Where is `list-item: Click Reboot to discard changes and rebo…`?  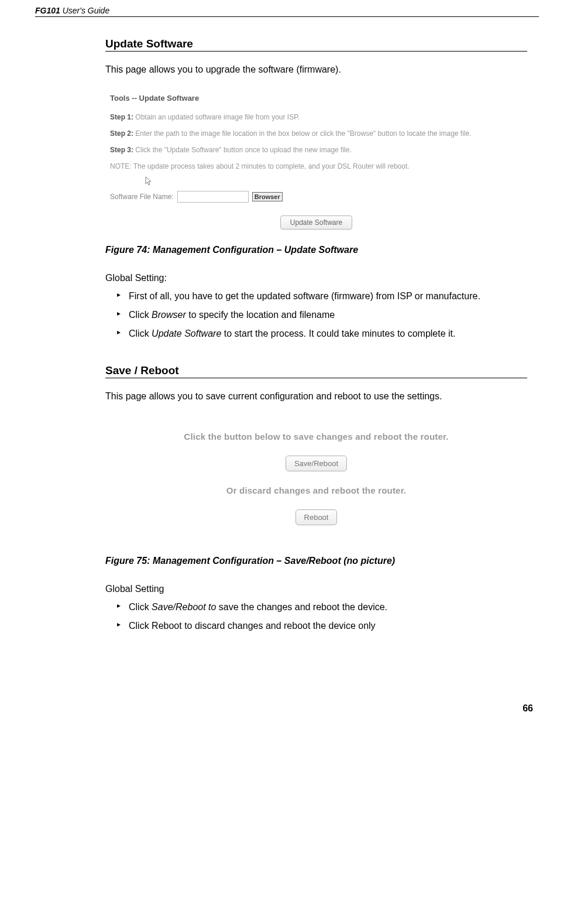 list-item: Click Reboot to discard changes and rebo… is located at coordinates (322, 626).